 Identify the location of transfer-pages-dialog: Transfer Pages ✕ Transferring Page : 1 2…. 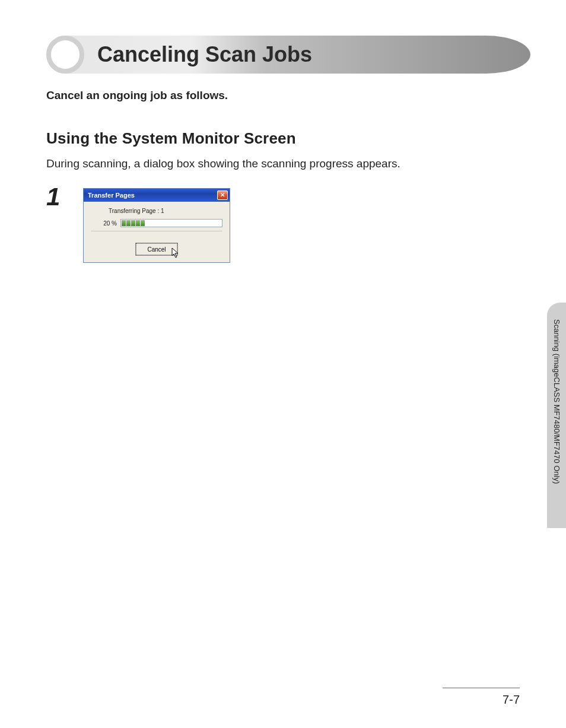
(157, 225).